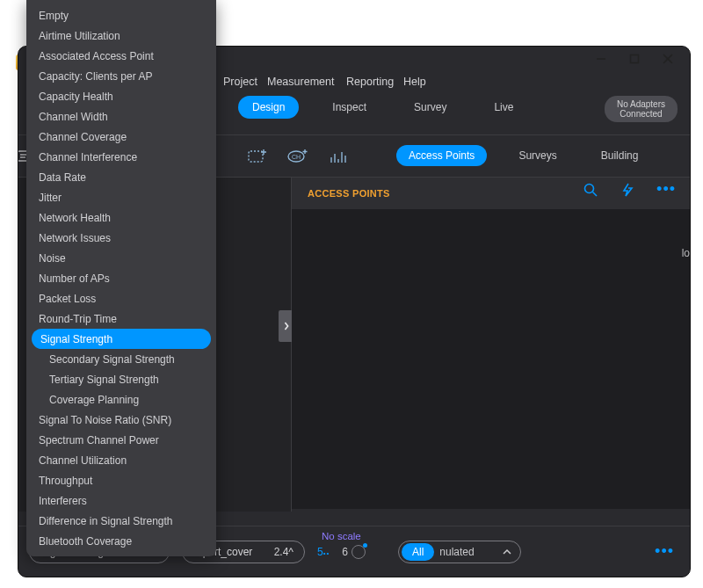  What do you see at coordinates (359, 552) in the screenshot?
I see `band-6-indicator-icon` at bounding box center [359, 552].